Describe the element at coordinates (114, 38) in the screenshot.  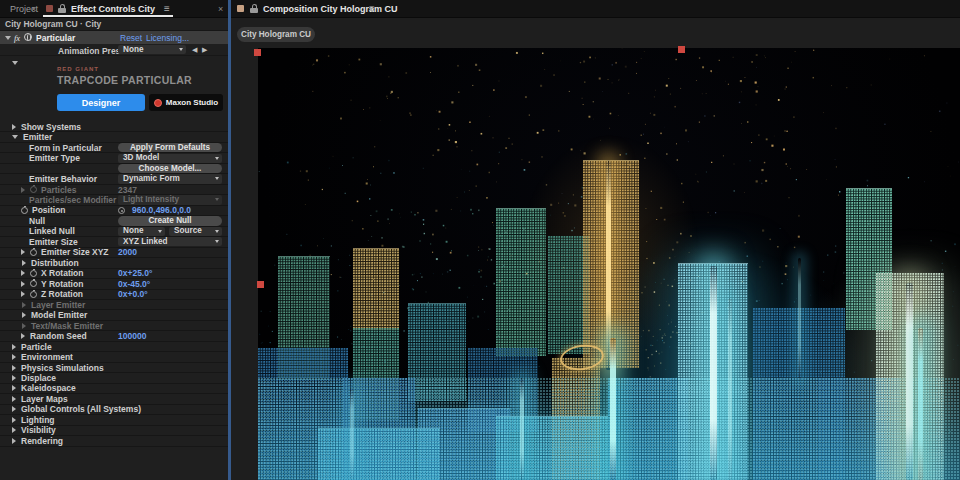
I see `effect-header-row: fx Particular Reset Licensing...` at that location.